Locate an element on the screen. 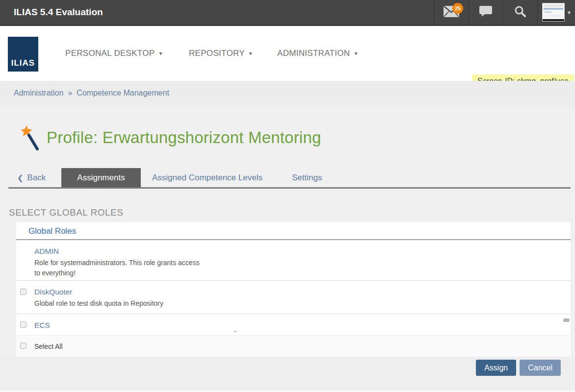  cancel-button: Cancel is located at coordinates (540, 368).